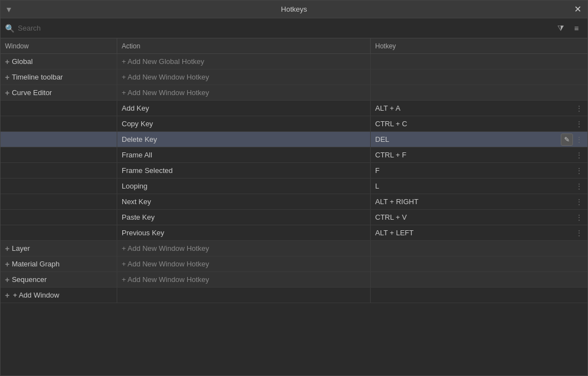 Image resolution: width=588 pixels, height=376 pixels. What do you see at coordinates (244, 46) in the screenshot?
I see `header-action: Action` at bounding box center [244, 46].